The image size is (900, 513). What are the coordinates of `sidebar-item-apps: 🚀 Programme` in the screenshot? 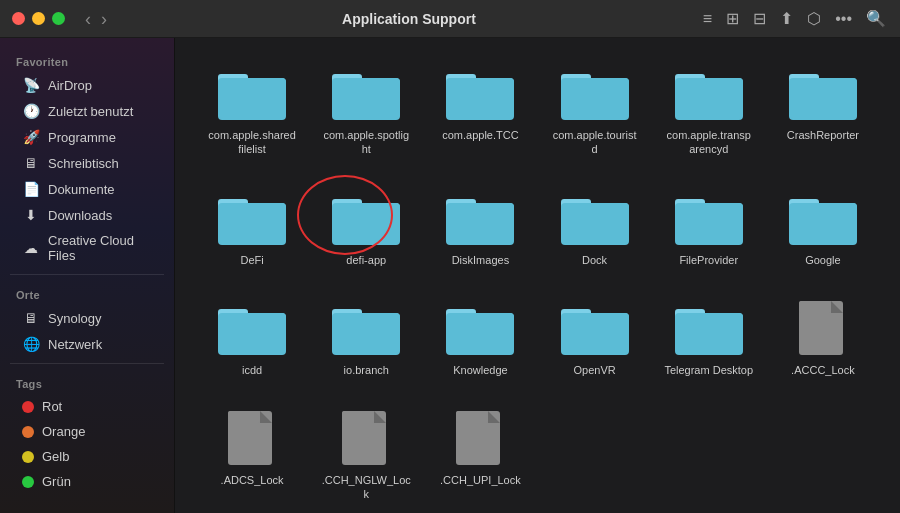 It's located at (87, 137).